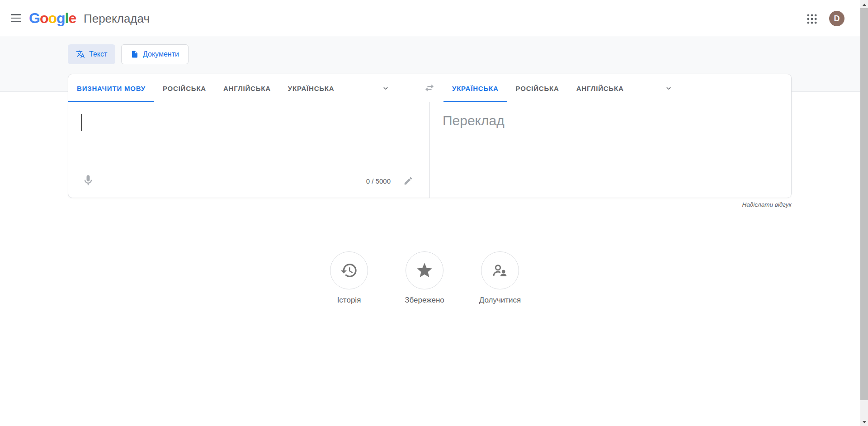 Image resolution: width=868 pixels, height=426 pixels. Describe the element at coordinates (429, 204) in the screenshot. I see `send-feedback-link: Надіслати відгук` at that location.